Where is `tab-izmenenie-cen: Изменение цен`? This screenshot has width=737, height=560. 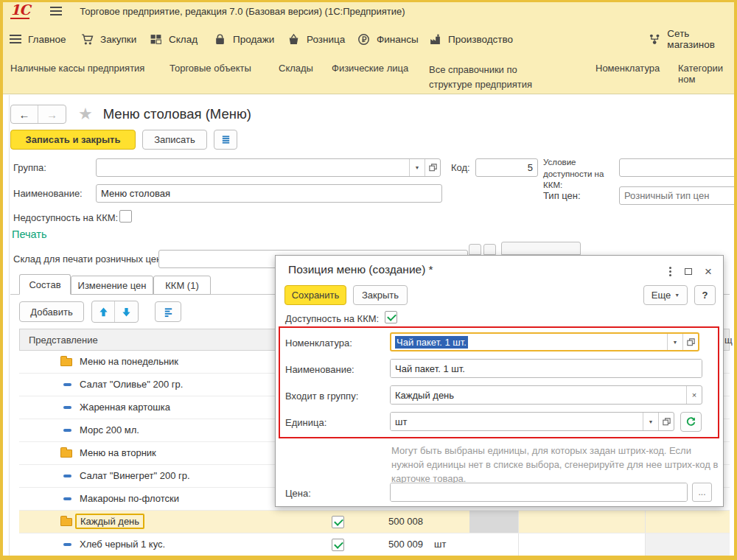 tab-izmenenie-cen: Изменение цен is located at coordinates (112, 285).